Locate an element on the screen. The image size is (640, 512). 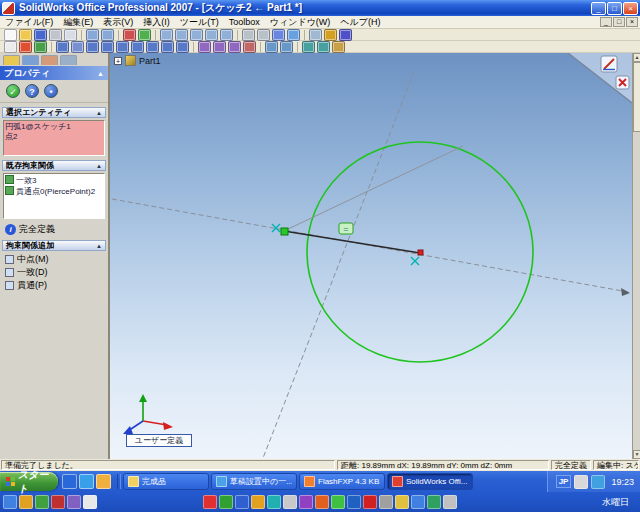
selected-entity-item: 円弧1@スケッチ1 is located at coordinates (54, 127).